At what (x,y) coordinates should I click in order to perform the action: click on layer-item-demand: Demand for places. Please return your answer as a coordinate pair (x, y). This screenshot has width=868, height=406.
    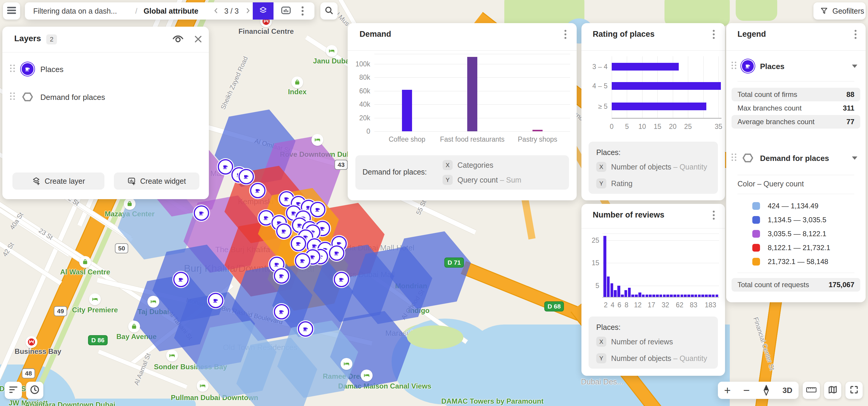
    Looking at the image, I should click on (106, 97).